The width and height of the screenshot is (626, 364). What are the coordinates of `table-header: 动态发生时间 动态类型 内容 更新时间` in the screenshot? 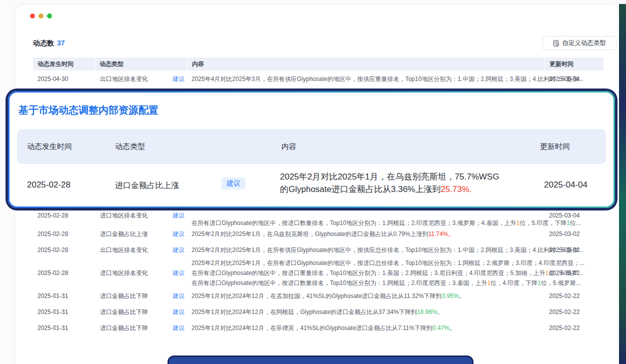 It's located at (318, 64).